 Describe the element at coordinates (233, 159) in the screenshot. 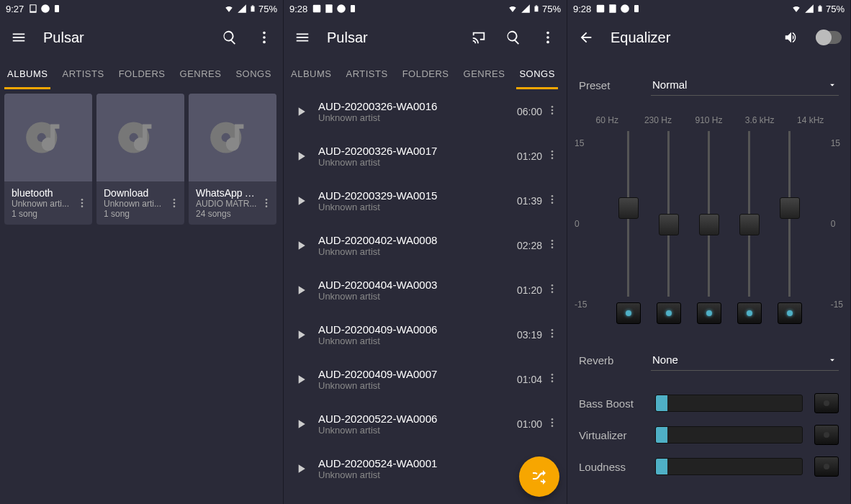

I see `album-card: WhatsApp Audio AUDIO MATR... 24 songs` at that location.